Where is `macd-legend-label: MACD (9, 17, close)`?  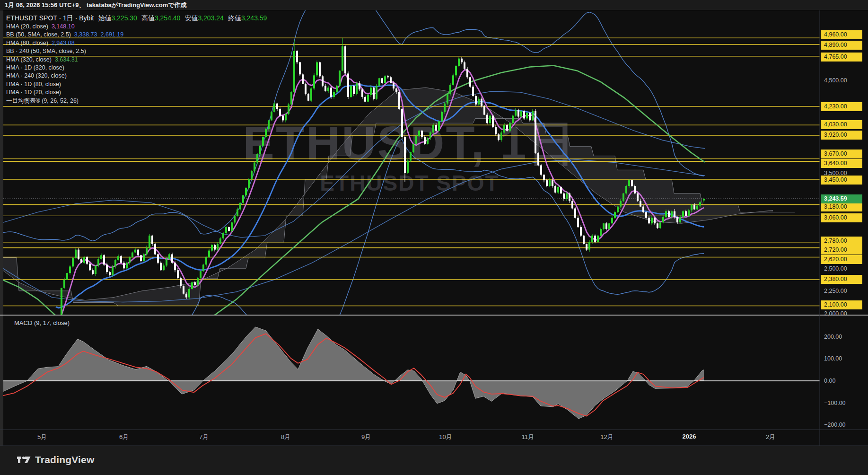 macd-legend-label: MACD (9, 17, close) is located at coordinates (42, 323).